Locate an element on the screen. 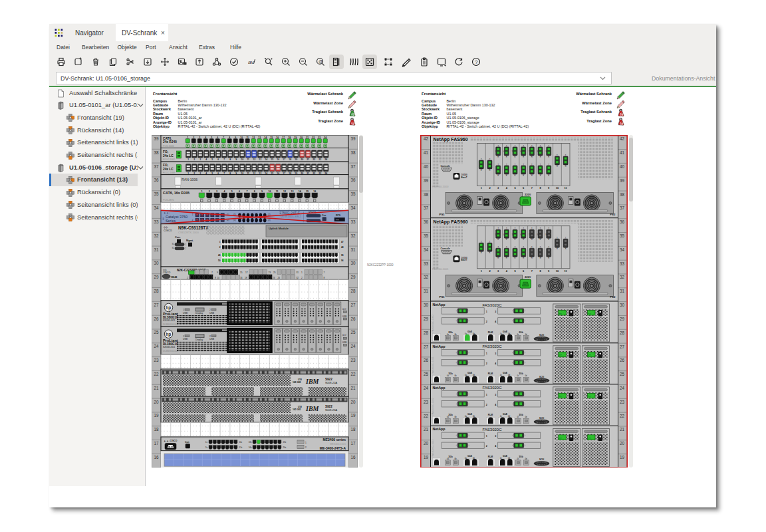 The image size is (766, 532). svg-text: 24x LC is located at coordinates (168, 169).